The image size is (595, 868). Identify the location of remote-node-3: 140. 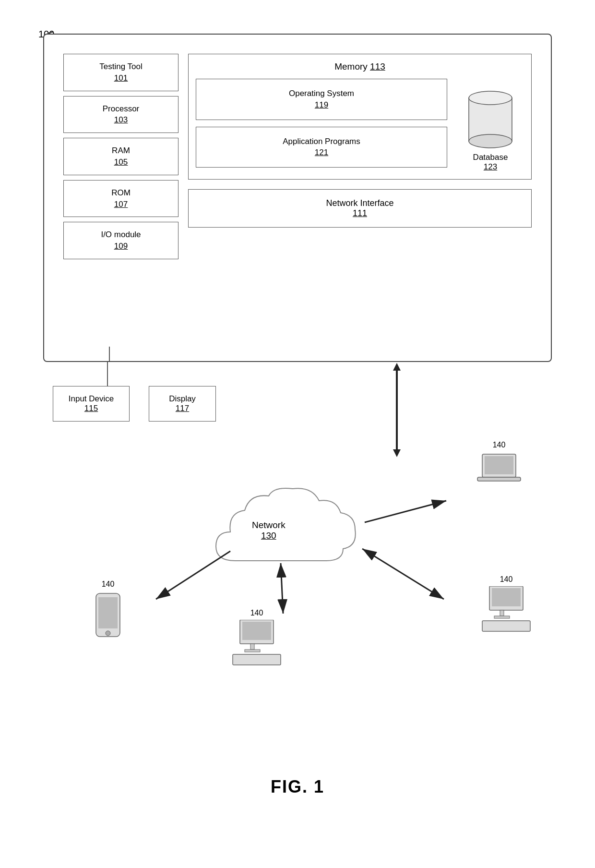
(257, 639).